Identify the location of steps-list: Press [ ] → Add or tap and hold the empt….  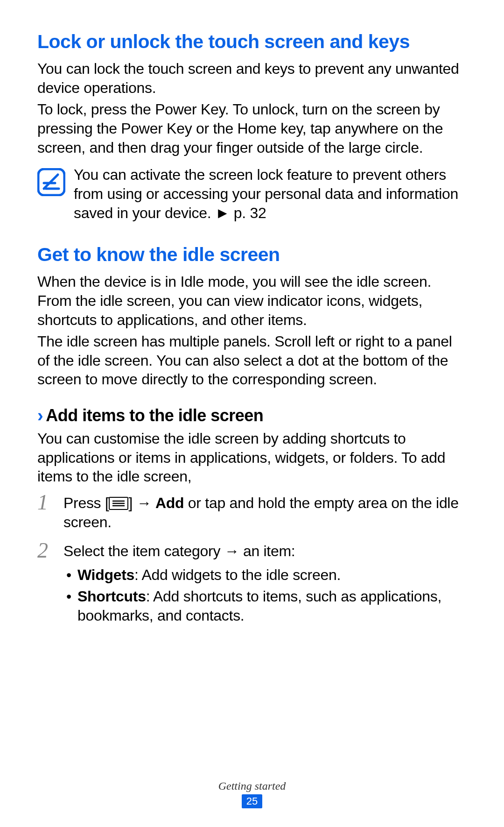
(252, 559).